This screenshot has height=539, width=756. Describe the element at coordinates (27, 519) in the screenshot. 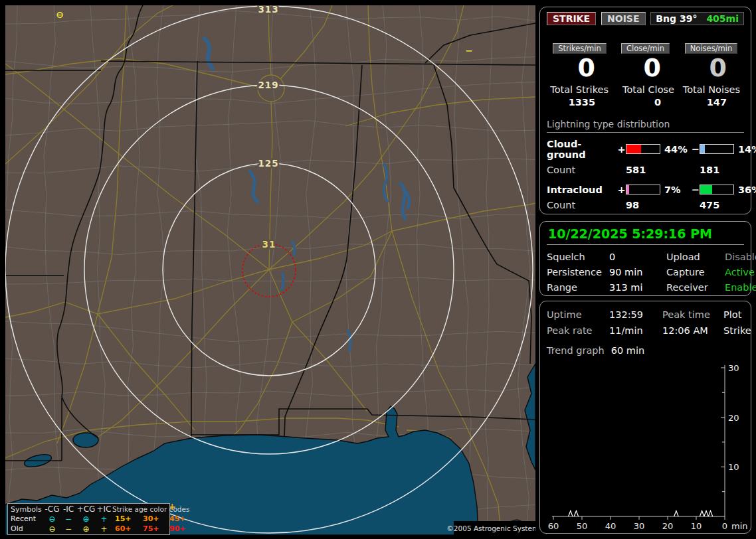

I see `legend-age-label: Recent` at that location.